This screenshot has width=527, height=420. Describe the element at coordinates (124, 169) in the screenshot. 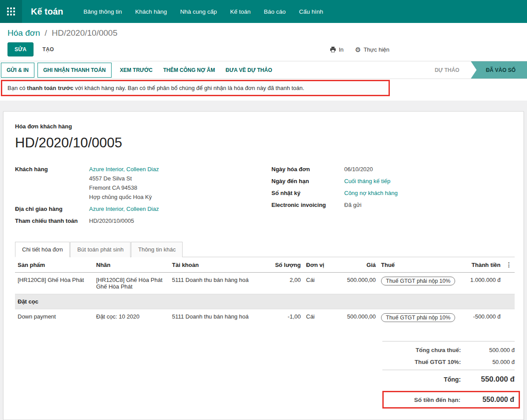

I see `customer-link: Azure Interior, Colleen Diaz` at that location.